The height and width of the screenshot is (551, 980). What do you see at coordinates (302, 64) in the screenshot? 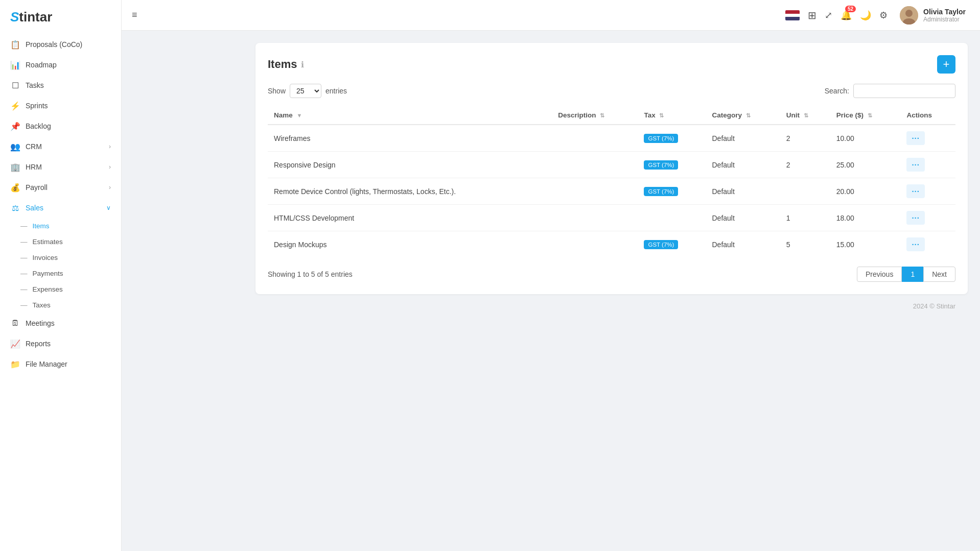
I see `info-icon: ℹ` at bounding box center [302, 64].